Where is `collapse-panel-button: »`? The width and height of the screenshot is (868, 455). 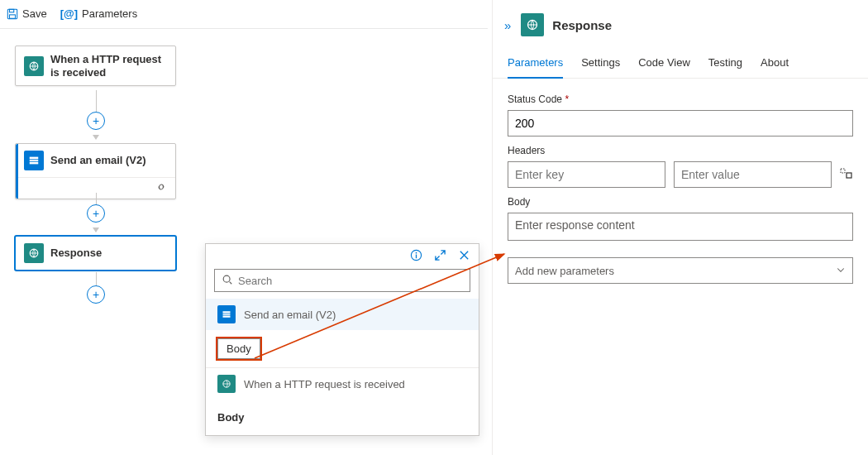 collapse-panel-button: » is located at coordinates (508, 25).